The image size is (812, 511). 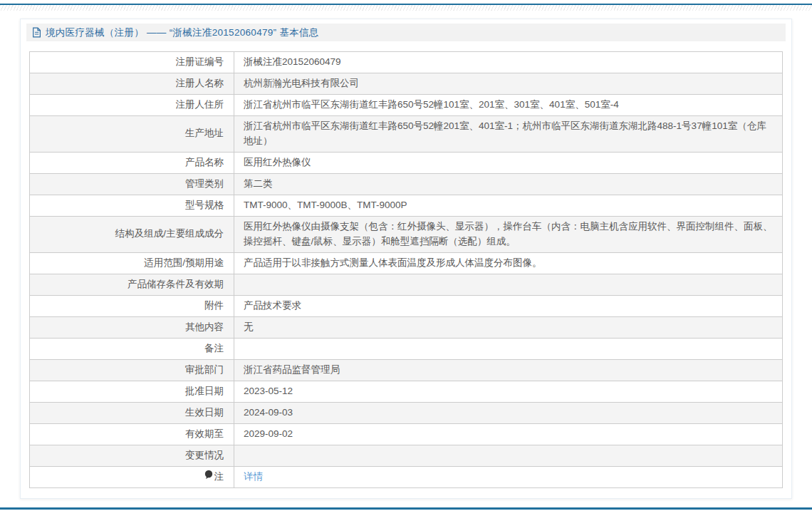 What do you see at coordinates (132, 413) in the screenshot?
I see `row-label: 生效日期` at bounding box center [132, 413].